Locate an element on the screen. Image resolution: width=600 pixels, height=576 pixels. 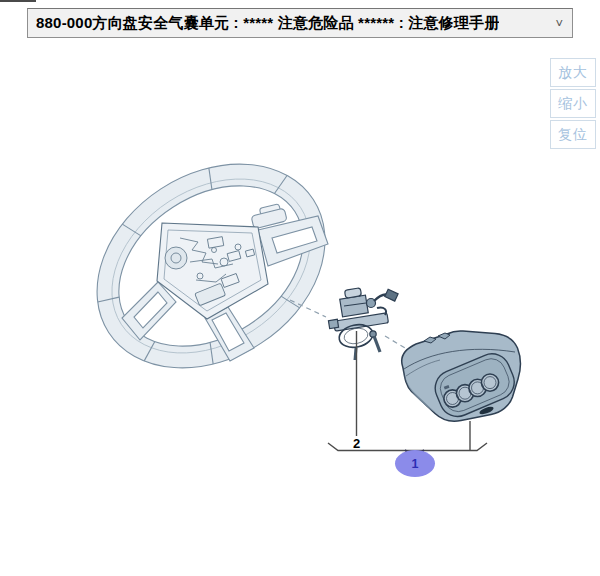
callout-2: 2 is located at coordinates (356, 444).